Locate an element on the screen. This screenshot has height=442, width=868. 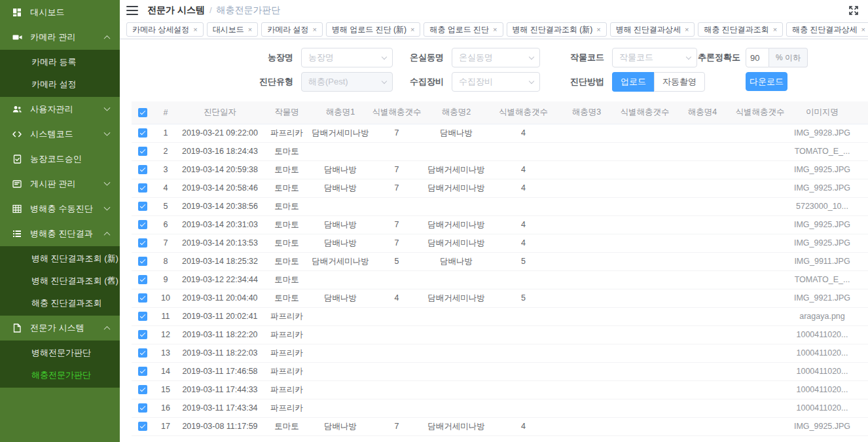
breadcrumb-section: 전문가 시스템 is located at coordinates (176, 10).